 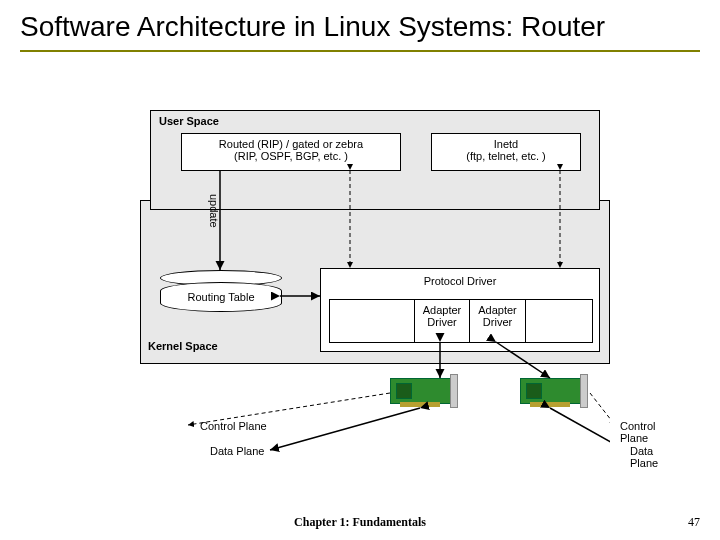 I want to click on routed-line2: (RIP, OSPF, BGP, etc. ), so click(x=291, y=156).